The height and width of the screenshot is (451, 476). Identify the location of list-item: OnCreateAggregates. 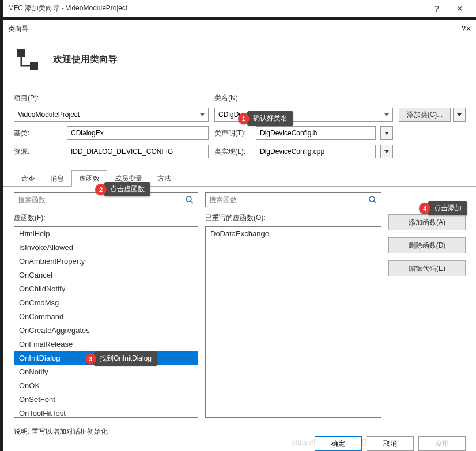
(106, 331).